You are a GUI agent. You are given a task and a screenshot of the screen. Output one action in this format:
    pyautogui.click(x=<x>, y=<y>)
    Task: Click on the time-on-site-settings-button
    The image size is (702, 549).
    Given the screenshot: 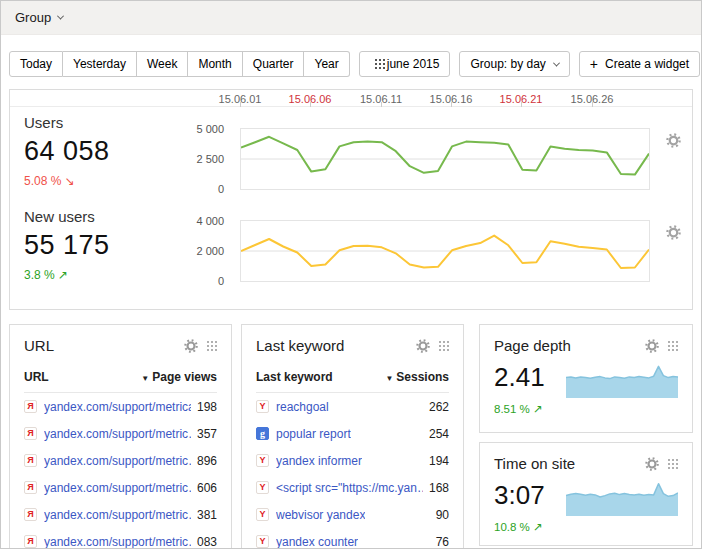 What is the action you would take?
    pyautogui.click(x=652, y=464)
    